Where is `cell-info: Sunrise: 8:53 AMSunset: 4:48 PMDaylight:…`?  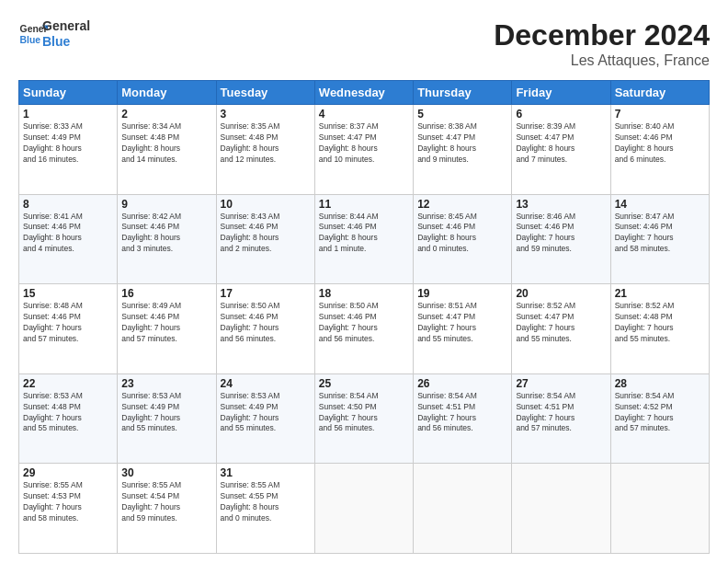
cell-info: Sunrise: 8:53 AMSunset: 4:48 PMDaylight:… is located at coordinates (68, 413).